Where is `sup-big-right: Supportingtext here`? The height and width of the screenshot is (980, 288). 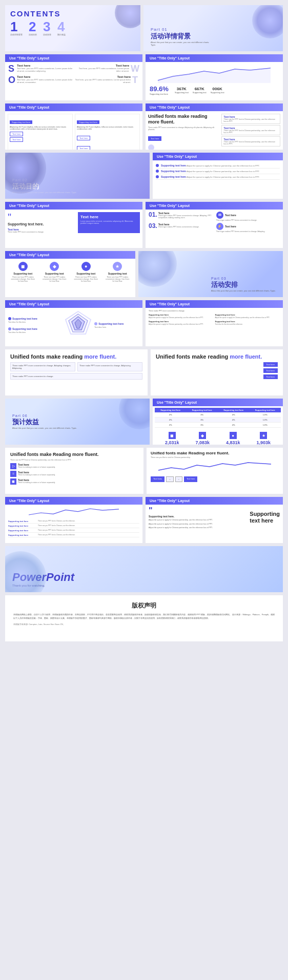 sup-big-right: Supportingtext here is located at coordinates (264, 517).